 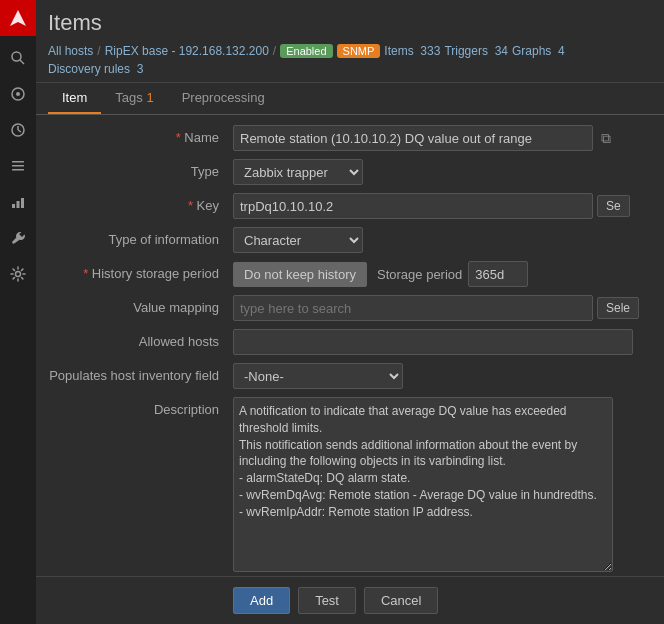 I want to click on clock-icon, so click(x=18, y=130).